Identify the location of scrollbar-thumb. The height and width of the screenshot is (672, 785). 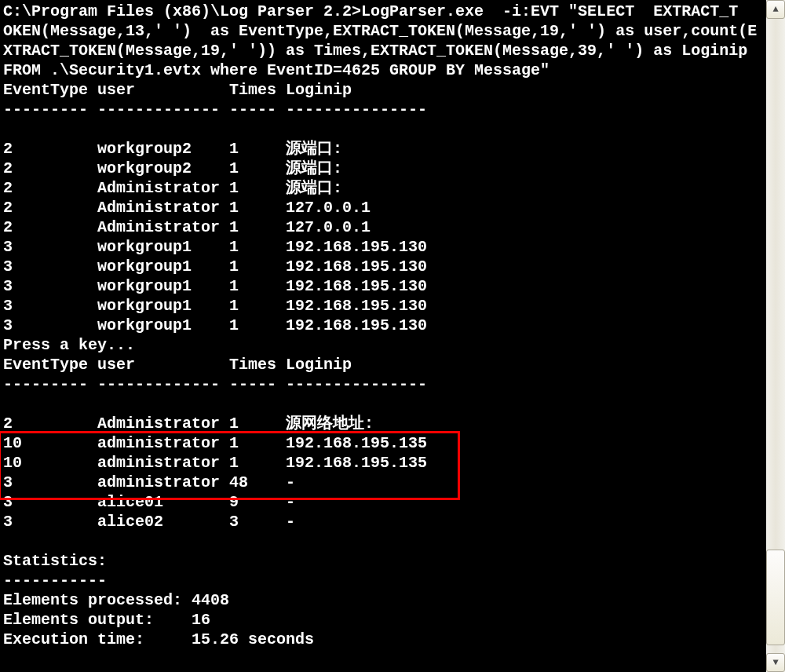
(776, 597).